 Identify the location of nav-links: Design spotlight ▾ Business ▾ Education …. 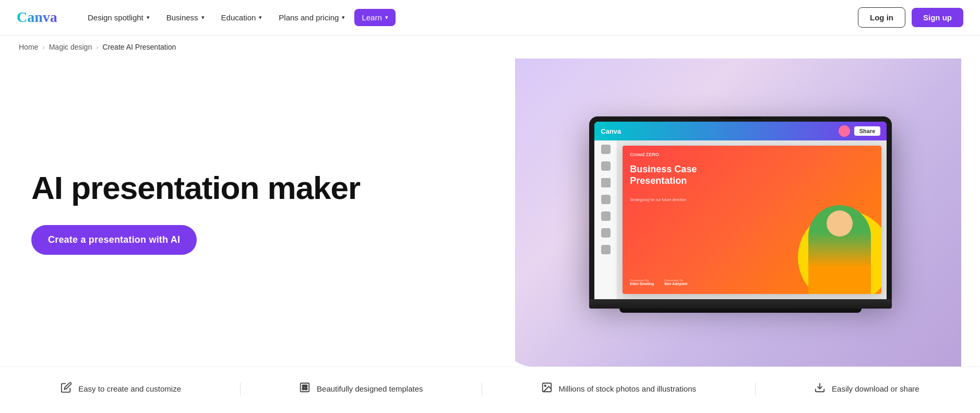
(469, 18).